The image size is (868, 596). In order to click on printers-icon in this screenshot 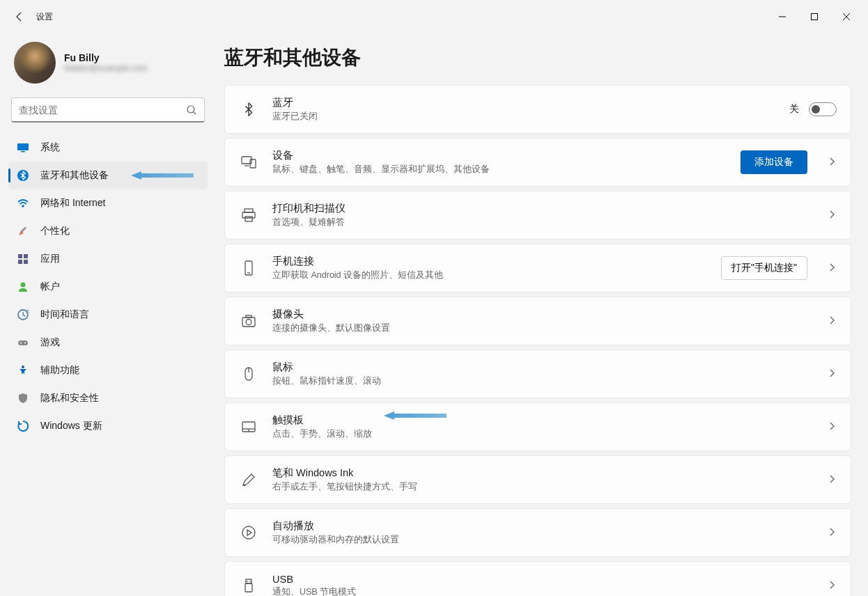, I will do `click(249, 215)`.